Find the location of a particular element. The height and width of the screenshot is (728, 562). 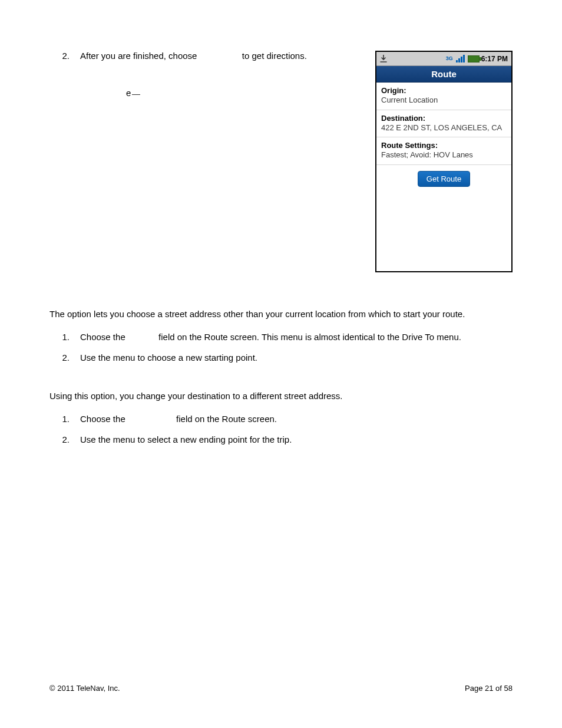

route-settings-field: Route Settings: Fastest; Avoid: HOV Lane… is located at coordinates (444, 151).